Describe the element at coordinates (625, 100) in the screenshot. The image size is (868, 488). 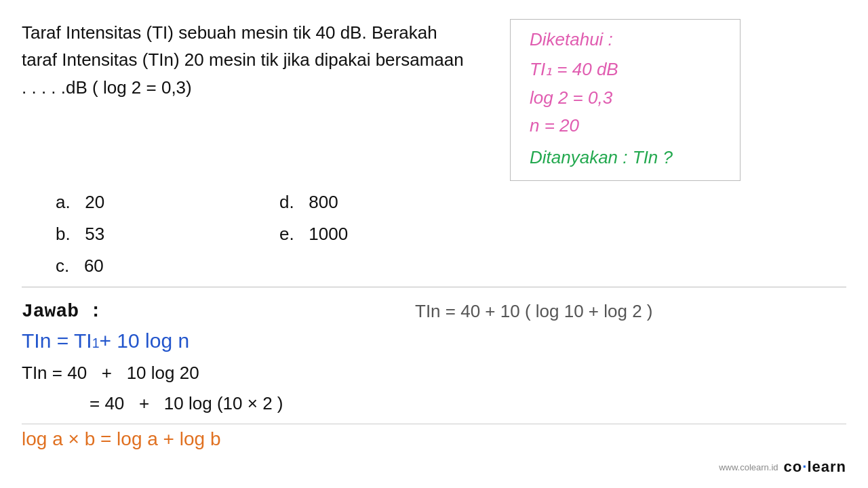
I see `info-box: Diketahui : TI₁ = 40 dB log 2 = 0,3 n = …` at that location.